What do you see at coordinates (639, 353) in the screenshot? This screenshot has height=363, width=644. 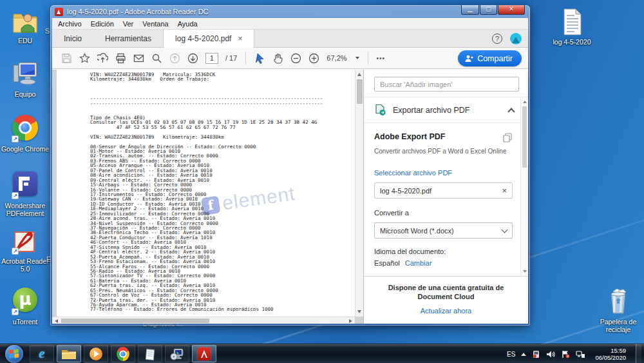 I see `show-desktop-button` at bounding box center [639, 353].